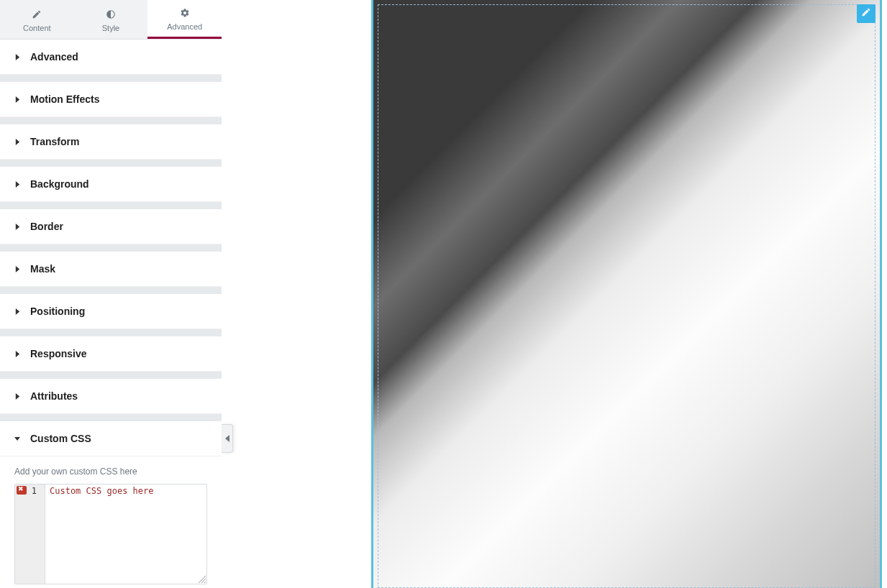  What do you see at coordinates (111, 142) in the screenshot?
I see `section-transform: Transform` at bounding box center [111, 142].